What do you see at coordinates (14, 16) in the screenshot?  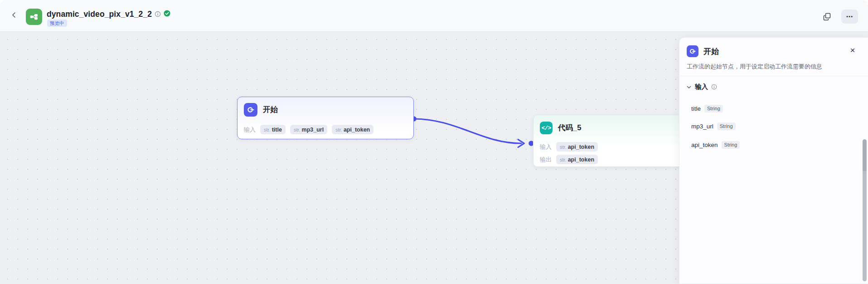 I see `chevron-left-icon` at bounding box center [14, 16].